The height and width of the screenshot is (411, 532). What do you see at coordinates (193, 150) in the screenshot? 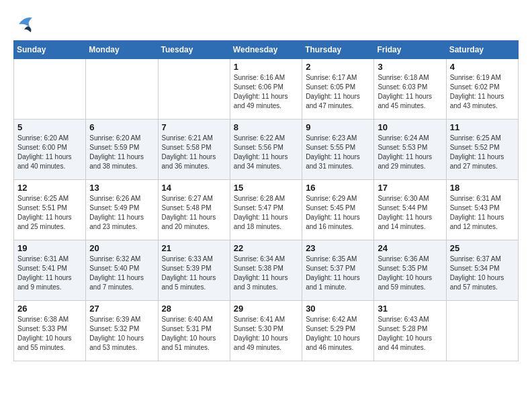
I see `calendar-cell: 7Sunrise: 6:21 AM Sunset: 5:58 PM Daylig…` at bounding box center [193, 150].